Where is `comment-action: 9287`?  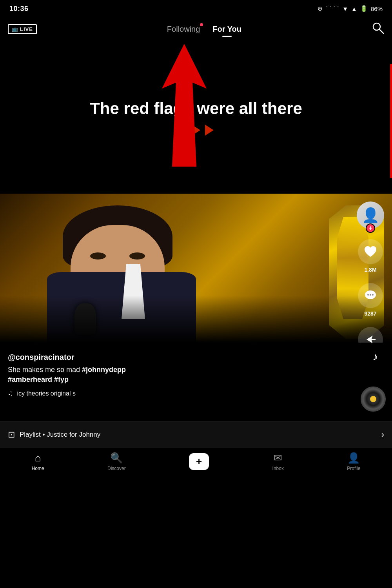
comment-action: 9287 is located at coordinates (370, 300).